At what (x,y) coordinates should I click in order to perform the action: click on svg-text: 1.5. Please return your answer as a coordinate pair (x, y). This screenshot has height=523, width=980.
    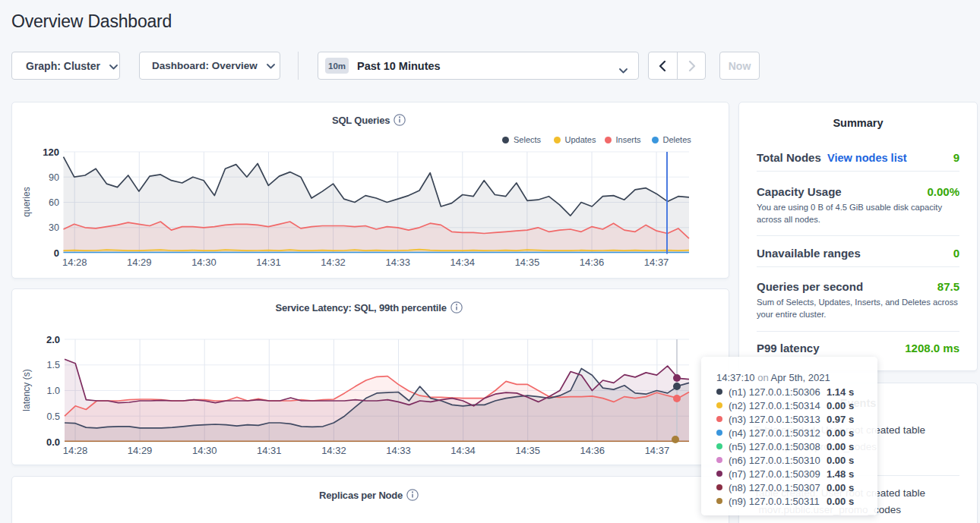
    Looking at the image, I should click on (53, 365).